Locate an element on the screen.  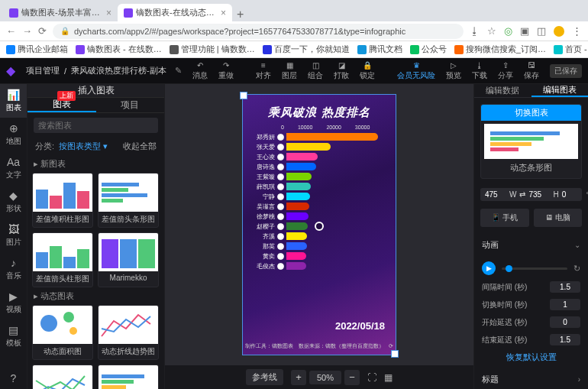
share-icon: ⭳ is located at coordinates (475, 31).